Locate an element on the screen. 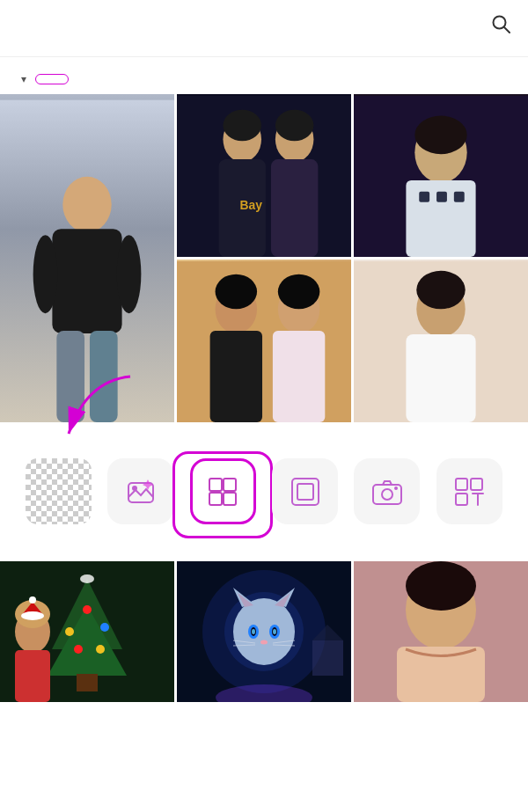 This screenshot has width=528, height=812. search-icon is located at coordinates (501, 26).